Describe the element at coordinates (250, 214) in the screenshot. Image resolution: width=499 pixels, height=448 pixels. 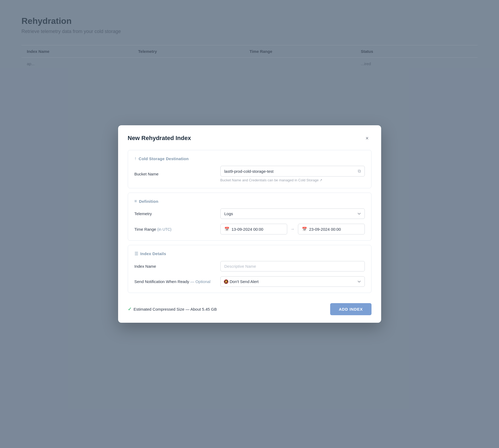
I see `telemetry-row: Telemetry Logs Metrics Traces` at that location.